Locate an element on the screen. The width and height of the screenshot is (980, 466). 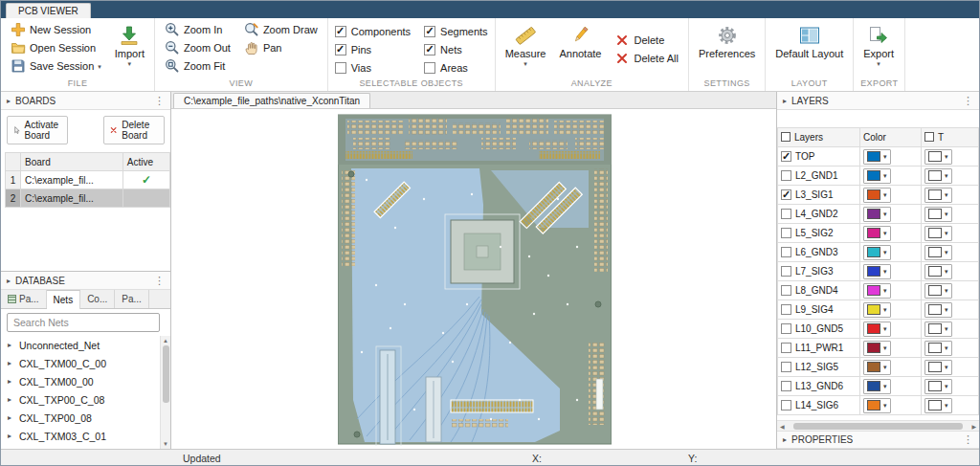
selectable-areas-checkbox: Areas is located at coordinates (456, 67).